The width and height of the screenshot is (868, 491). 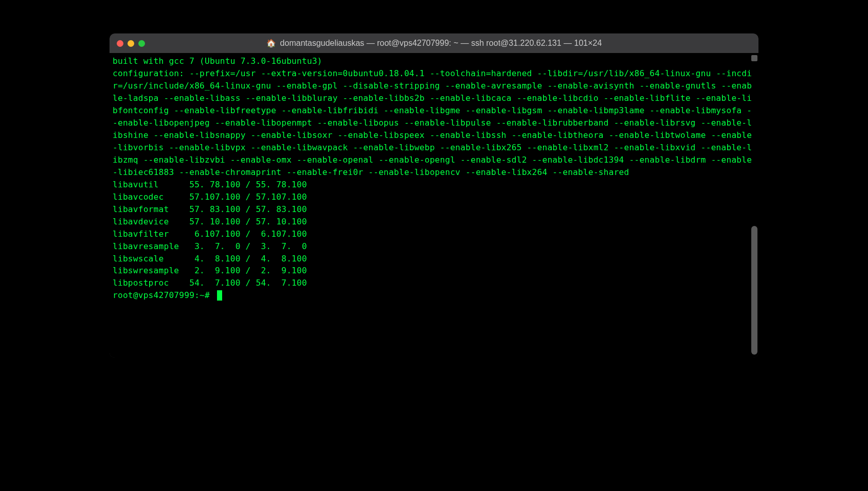 What do you see at coordinates (754, 290) in the screenshot?
I see `scrollbar-thumb` at bounding box center [754, 290].